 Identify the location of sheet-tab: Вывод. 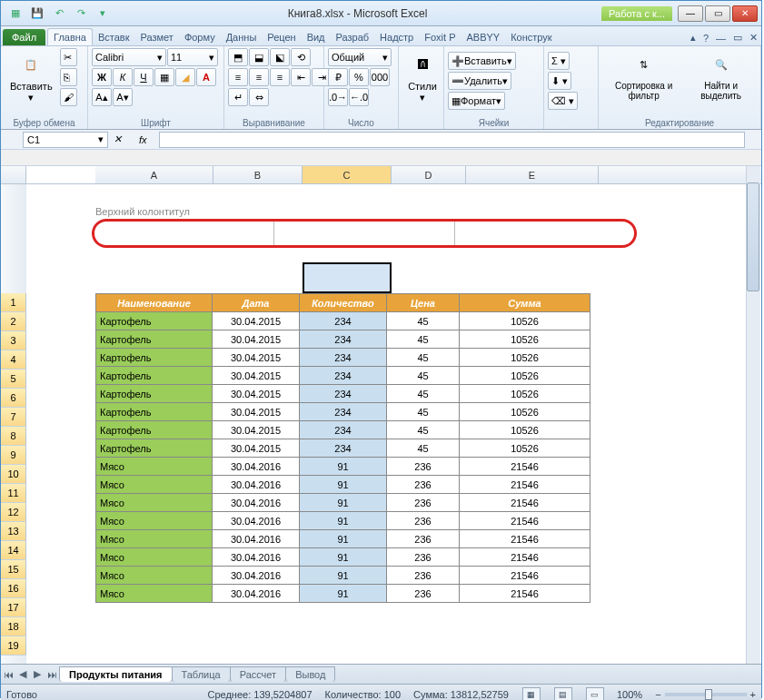
(311, 674).